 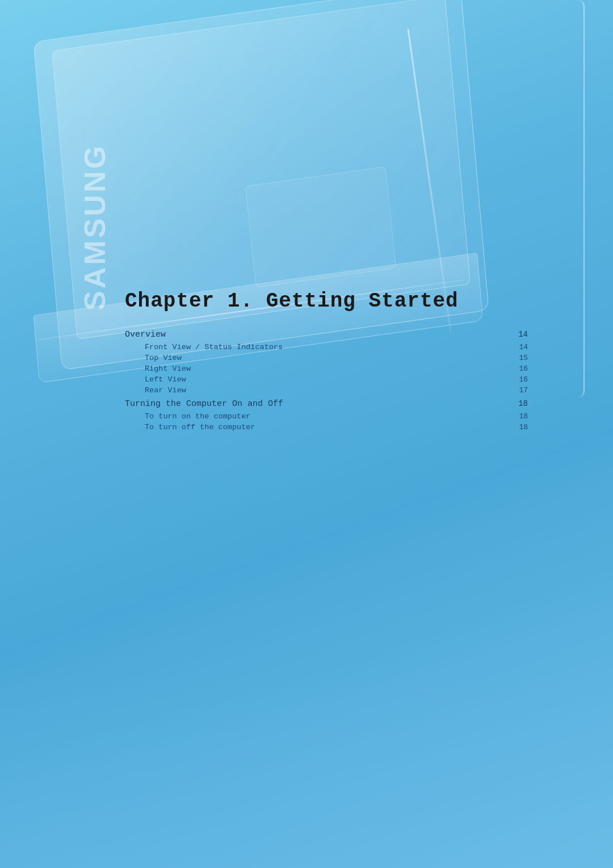 What do you see at coordinates (326, 369) in the screenshot?
I see `toc-subsection-right-view: Right View 16` at bounding box center [326, 369].